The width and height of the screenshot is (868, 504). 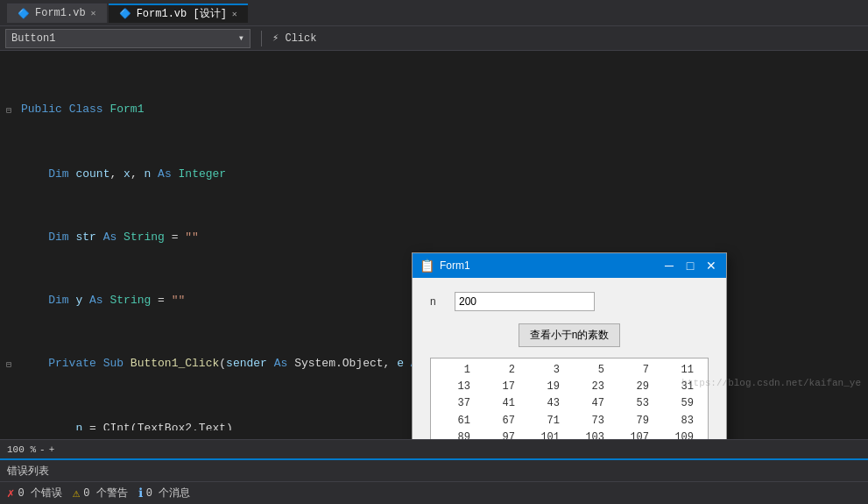 What do you see at coordinates (587, 387) in the screenshot?
I see `prime-number: 23` at bounding box center [587, 387].